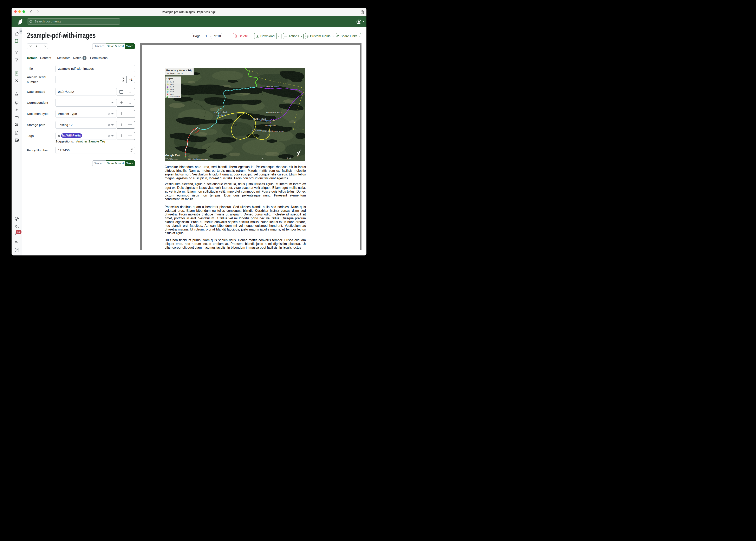  What do you see at coordinates (278, 132) in the screenshot?
I see `svg-text: Squirrel Island` at bounding box center [278, 132].